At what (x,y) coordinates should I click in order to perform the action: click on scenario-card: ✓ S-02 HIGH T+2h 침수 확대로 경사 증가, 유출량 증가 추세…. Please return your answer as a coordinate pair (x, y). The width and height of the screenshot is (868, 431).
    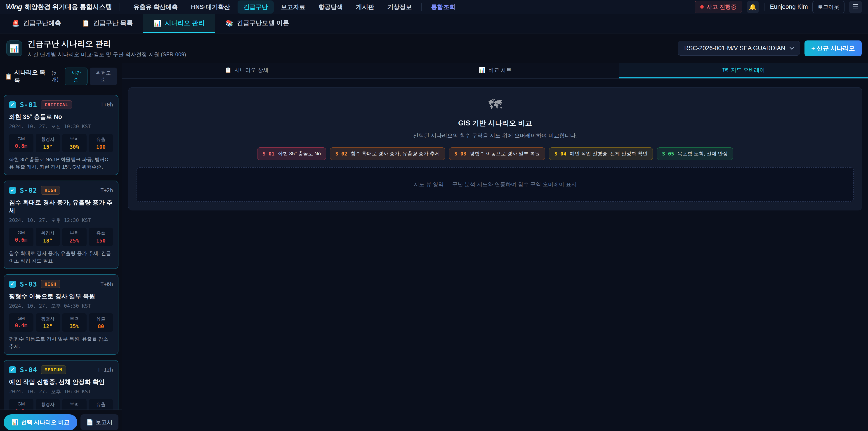
    Looking at the image, I should click on (61, 225).